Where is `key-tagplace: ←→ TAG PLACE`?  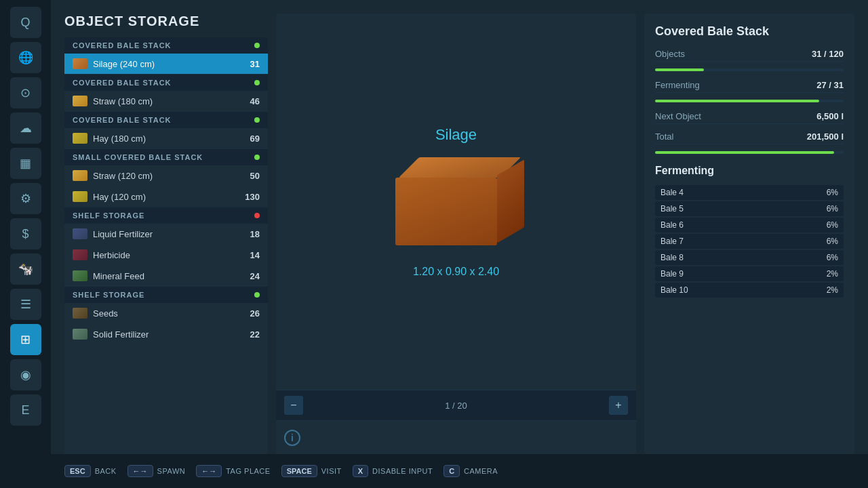
key-tagplace: ←→ TAG PLACE is located at coordinates (233, 471).